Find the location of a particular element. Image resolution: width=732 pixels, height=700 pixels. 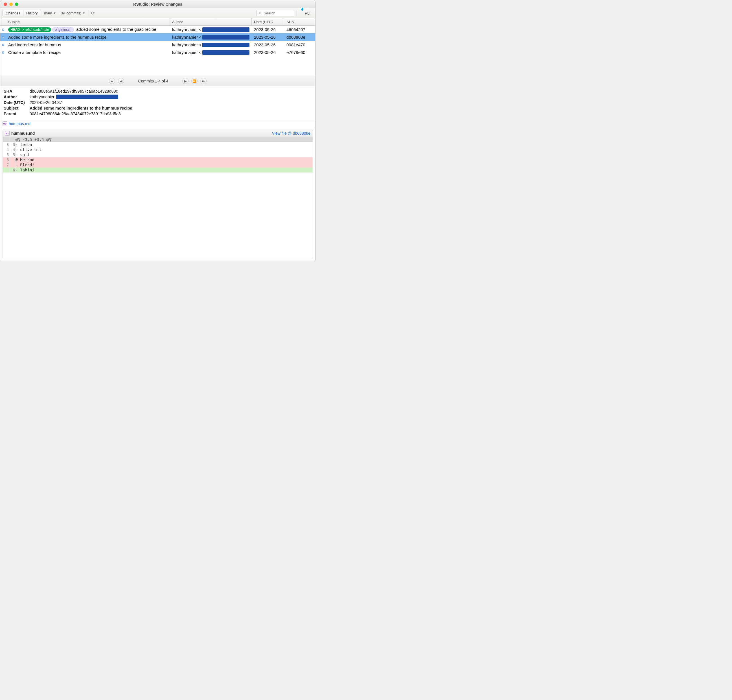

changed-file-link: hummus.md is located at coordinates (19, 124).